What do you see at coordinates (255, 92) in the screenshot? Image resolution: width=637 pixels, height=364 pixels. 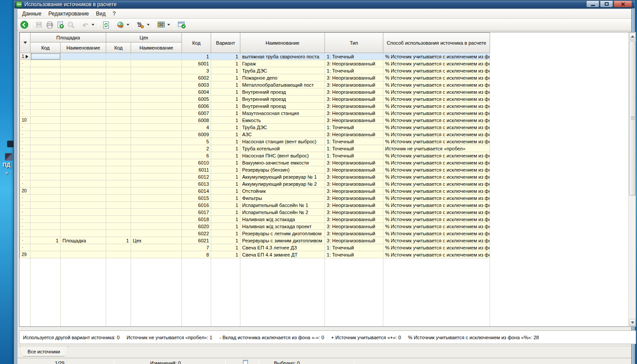 I see `table-row: ·60041Внутренний проезд3: Неорганизованн…` at bounding box center [255, 92].